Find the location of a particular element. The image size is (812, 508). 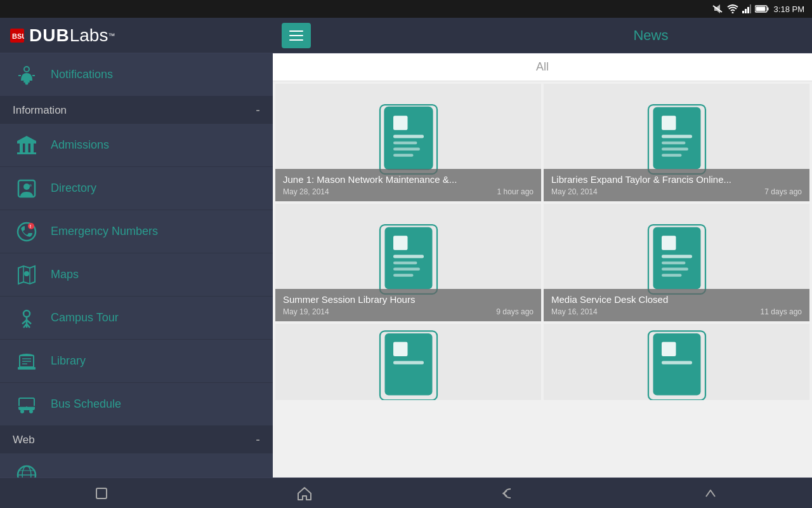

news-card-3-overlay: Summer Session Library Hours May 19, 201… is located at coordinates (409, 305).